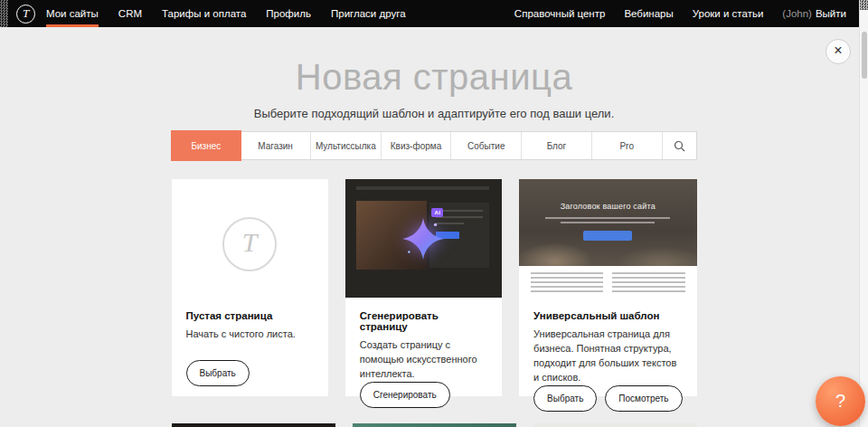 The image size is (868, 427). Describe the element at coordinates (206, 146) in the screenshot. I see `tab-business: Бизнес` at that location.